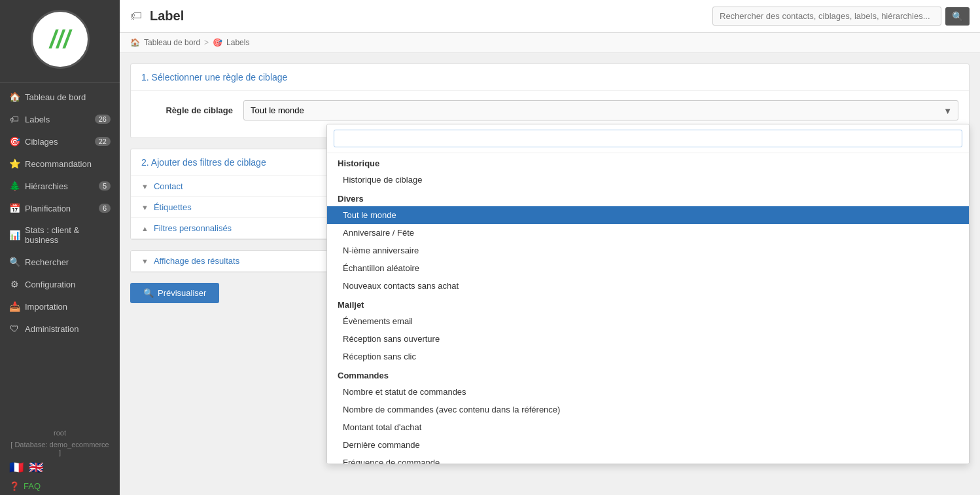  What do you see at coordinates (136, 16) in the screenshot?
I see `page-title-icon: 🏷` at bounding box center [136, 16].